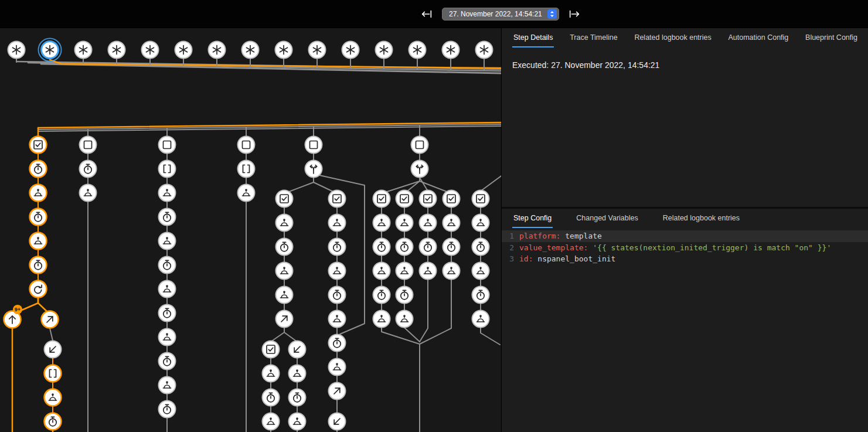  I want to click on previous-trace-button, so click(427, 14).